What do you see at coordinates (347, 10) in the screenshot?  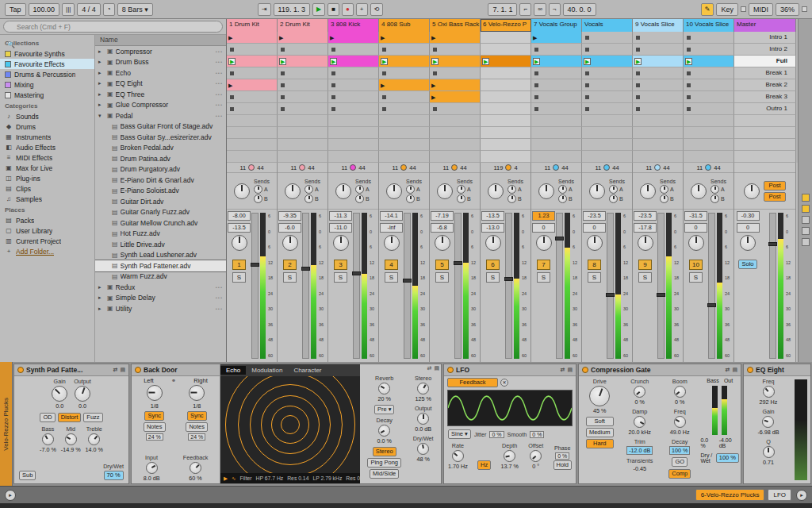 I see `record-button: ●` at bounding box center [347, 10].